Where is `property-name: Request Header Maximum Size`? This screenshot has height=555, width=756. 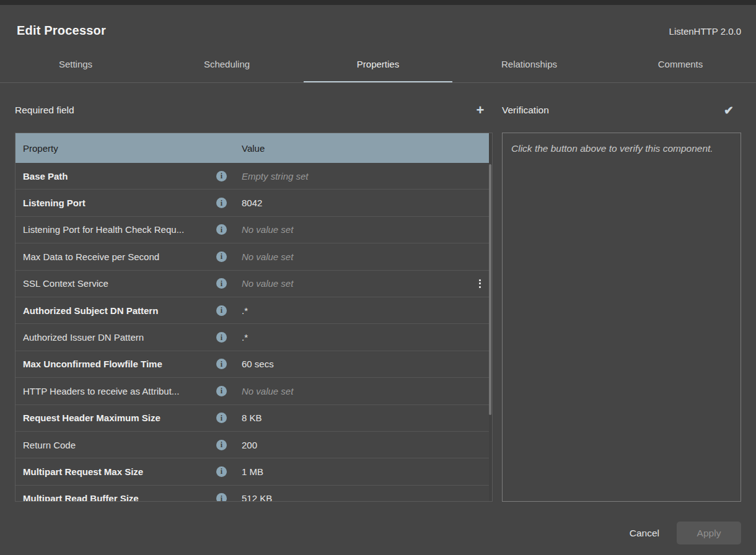 property-name: Request Header Maximum Size is located at coordinates (120, 417).